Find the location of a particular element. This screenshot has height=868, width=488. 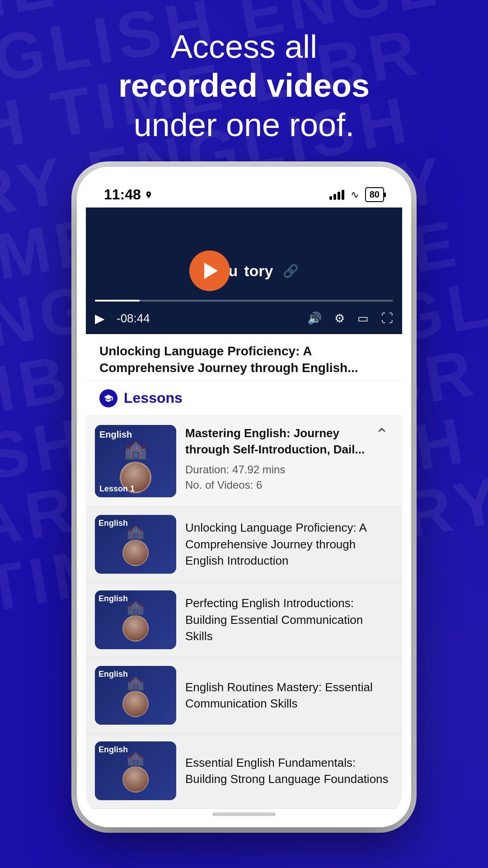

link-icon: 🔗 is located at coordinates (291, 271).